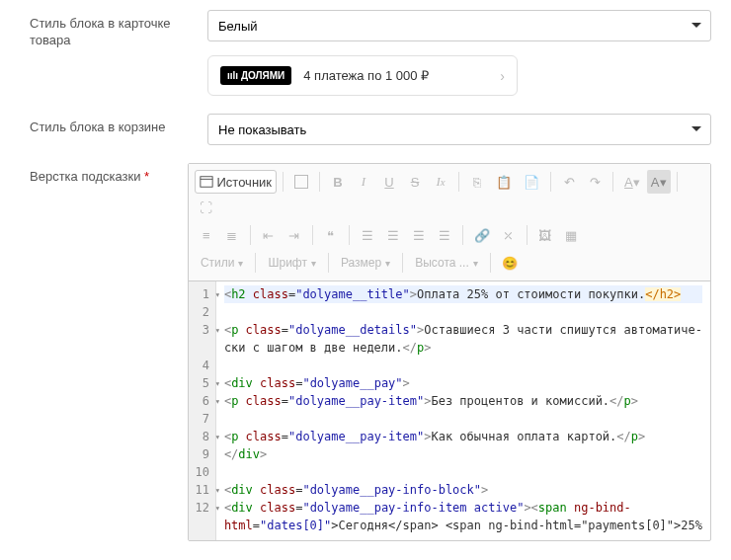 The height and width of the screenshot is (560, 731). Describe the element at coordinates (256, 75) in the screenshot. I see `dolyami-badge: ıılı ДОЛЯМИ` at that location.